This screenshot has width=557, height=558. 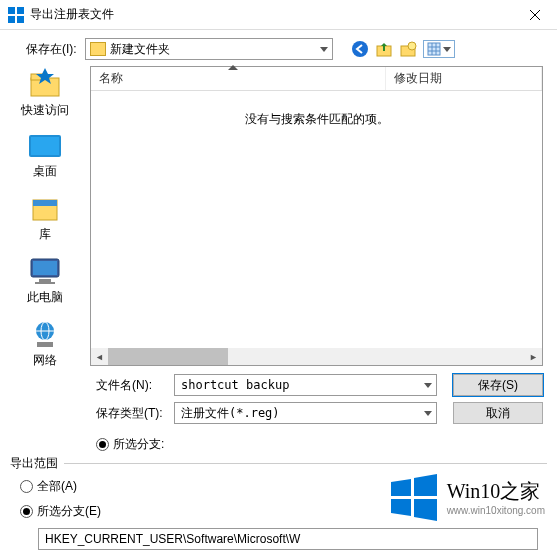 What do you see at coordinates (209, 49) in the screenshot?
I see `folder-combo: 新建文件夹` at bounding box center [209, 49].